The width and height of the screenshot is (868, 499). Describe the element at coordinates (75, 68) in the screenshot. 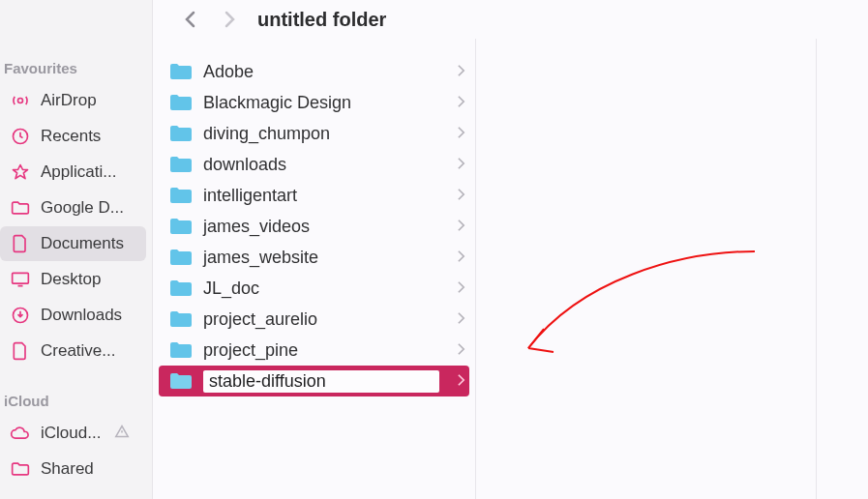

I see `sidebar-section-favourites: Favourites` at that location.